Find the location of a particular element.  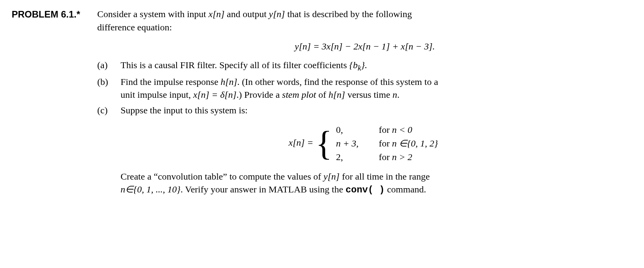

conv-code: conv( ) is located at coordinates (365, 190).